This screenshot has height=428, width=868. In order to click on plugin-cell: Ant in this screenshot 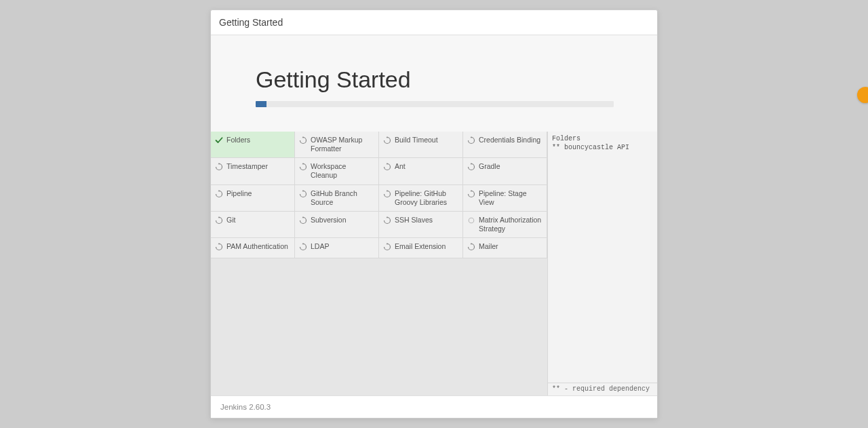, I will do `click(421, 171)`.